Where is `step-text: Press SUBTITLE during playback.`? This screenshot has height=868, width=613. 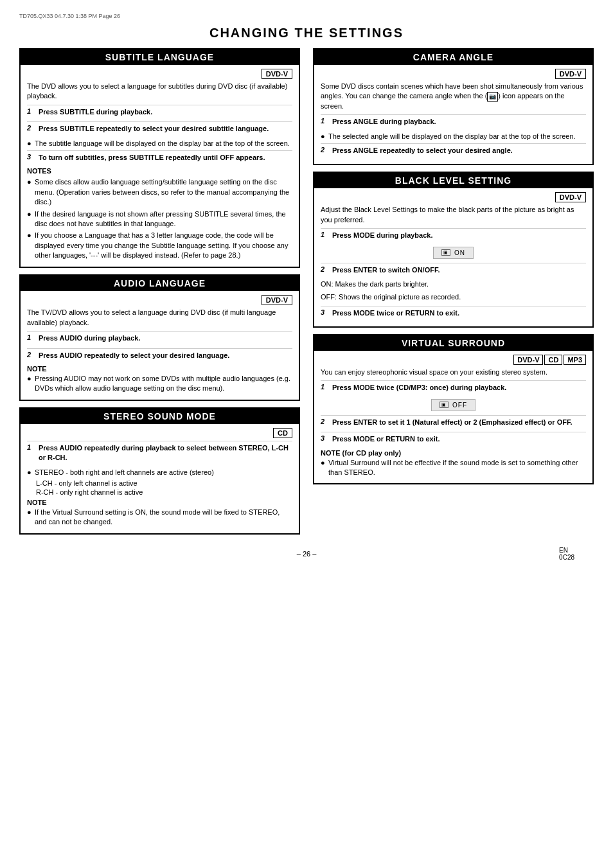
step-text: Press SUBTITLE during playback. is located at coordinates (95, 112).